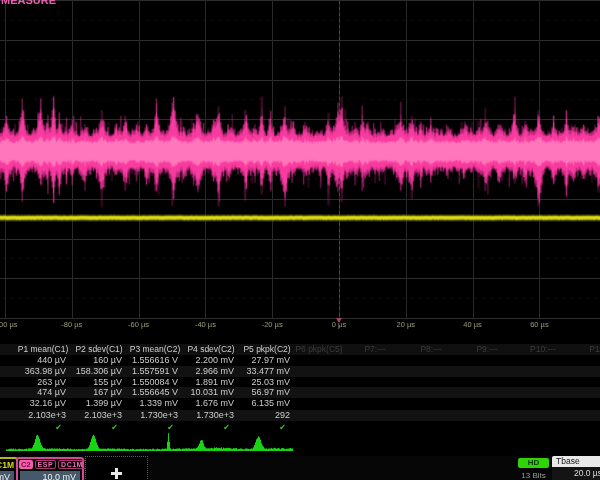 The height and width of the screenshot is (480, 600). What do you see at coordinates (203, 382) in the screenshot?
I see `param-value: 1.891 mV` at bounding box center [203, 382].